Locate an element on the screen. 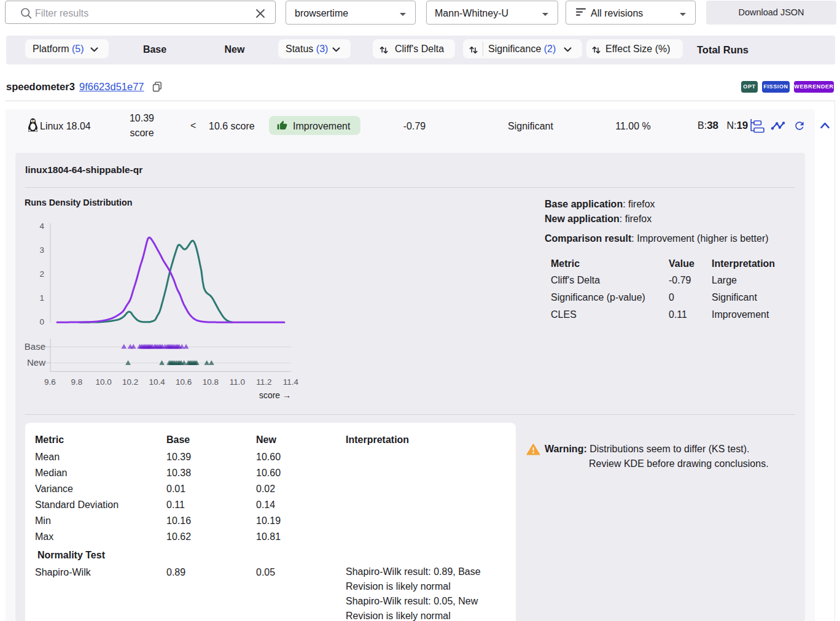 The width and height of the screenshot is (840, 621). svg-text: 0 is located at coordinates (42, 322).